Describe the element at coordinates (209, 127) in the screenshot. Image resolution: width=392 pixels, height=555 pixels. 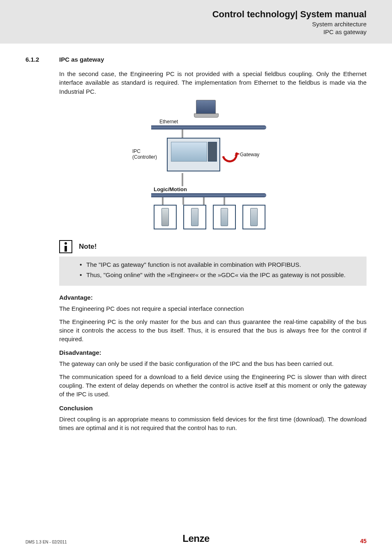
I see `ethernet-bar` at that location.